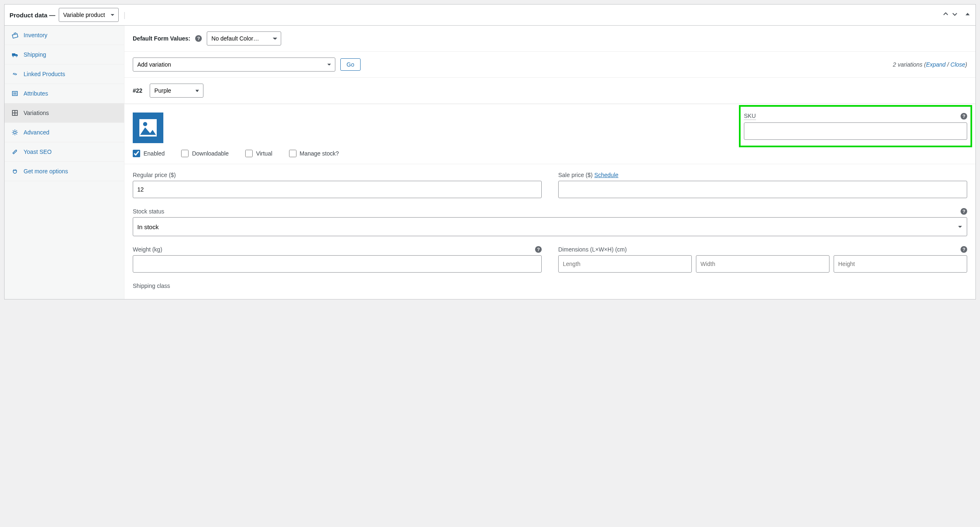 This screenshot has width=980, height=527. What do you see at coordinates (259, 153) in the screenshot?
I see `virtual-checkbox-label: Virtual` at bounding box center [259, 153].